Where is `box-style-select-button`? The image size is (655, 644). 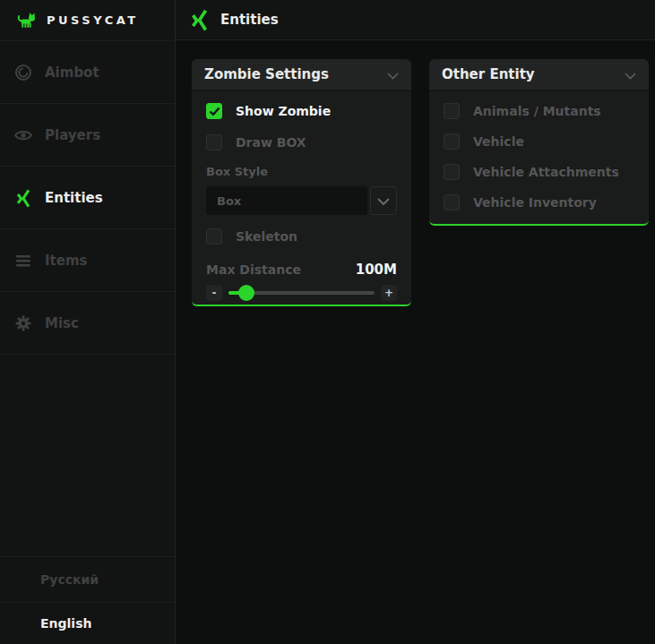
box-style-select-button is located at coordinates (384, 201).